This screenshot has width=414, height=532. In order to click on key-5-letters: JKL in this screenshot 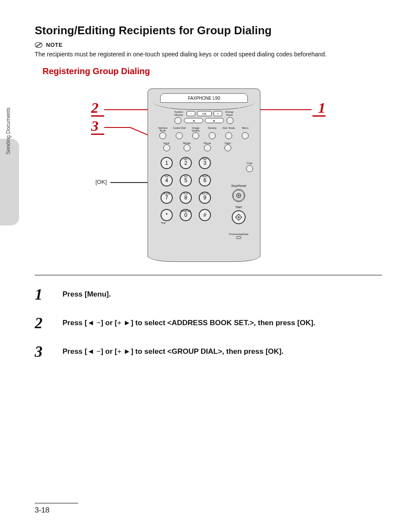, I will do `click(186, 177)`.